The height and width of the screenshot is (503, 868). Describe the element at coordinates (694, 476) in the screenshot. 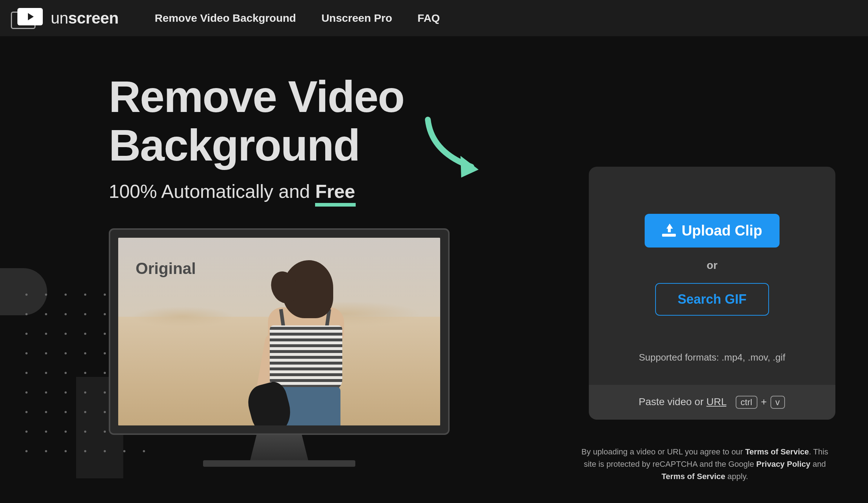

I see `tos-link-2: Terms of Service` at that location.